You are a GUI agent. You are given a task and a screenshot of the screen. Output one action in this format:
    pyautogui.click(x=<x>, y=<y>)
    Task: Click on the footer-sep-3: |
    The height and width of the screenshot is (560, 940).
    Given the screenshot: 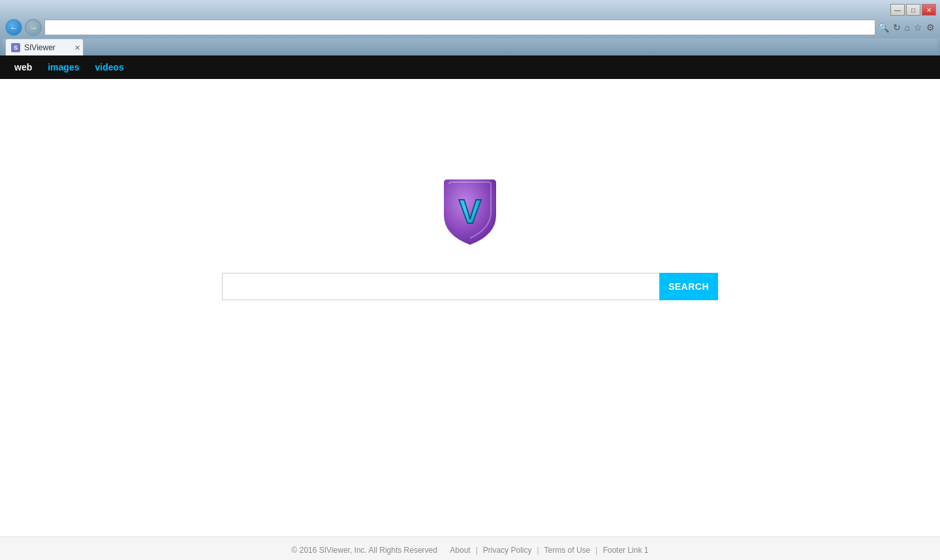 What is the action you would take?
    pyautogui.click(x=538, y=550)
    